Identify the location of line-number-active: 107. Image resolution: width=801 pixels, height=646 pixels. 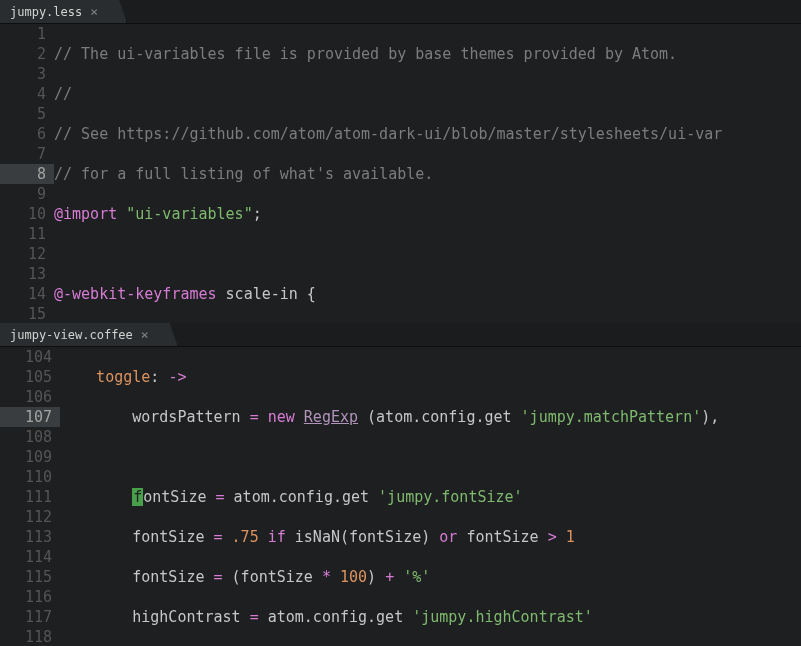
(30, 417).